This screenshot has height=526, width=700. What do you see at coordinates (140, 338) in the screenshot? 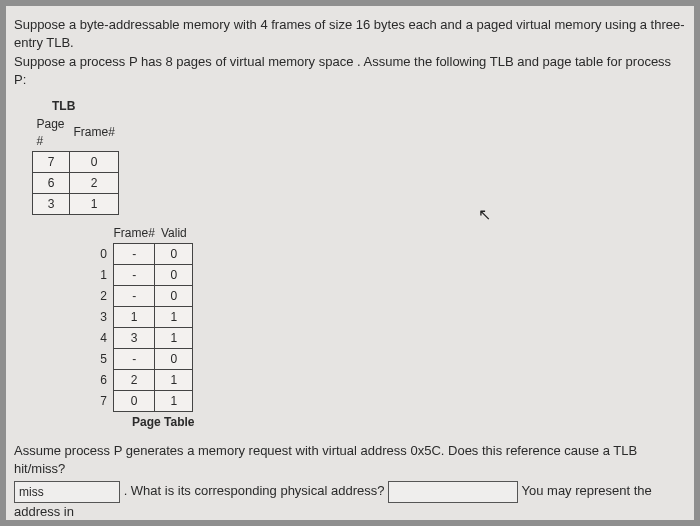
I see `pt-row: 4 3 1` at bounding box center [140, 338].